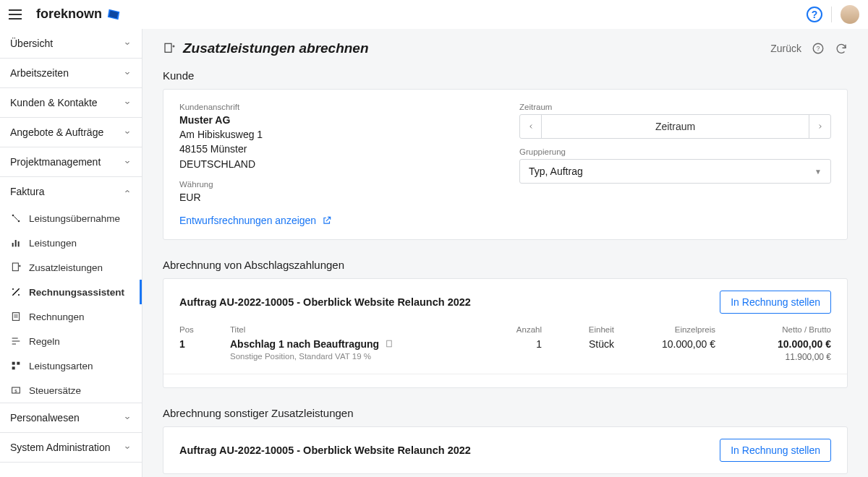  Describe the element at coordinates (775, 302) in the screenshot. I see `invoice-button: In Rechnung stellen` at that location.